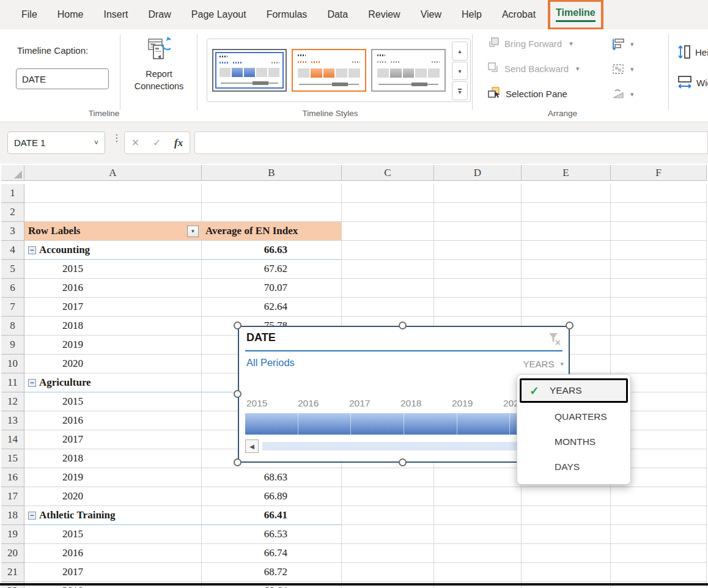  Describe the element at coordinates (113, 496) in the screenshot. I see `cell-A17: 2020` at that location.